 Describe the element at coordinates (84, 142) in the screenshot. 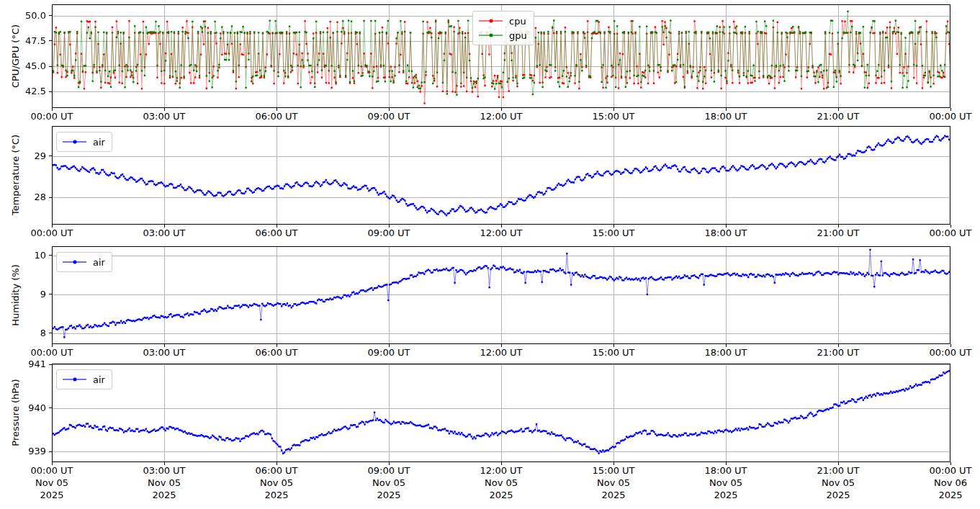

I see `legend-temperature: air` at that location.